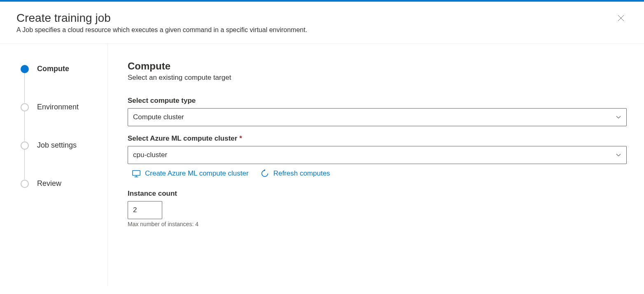 The image size is (644, 294). Describe the element at coordinates (378, 66) in the screenshot. I see `section-title: Compute` at that location.